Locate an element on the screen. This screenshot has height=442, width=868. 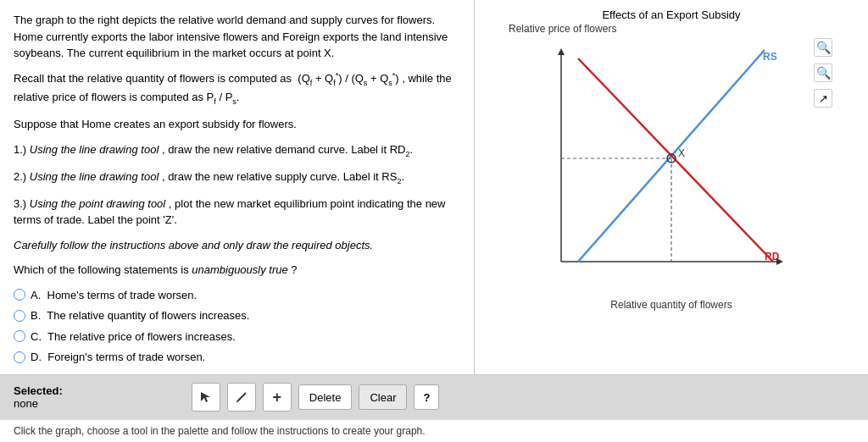
selected-value: none is located at coordinates (40, 403).